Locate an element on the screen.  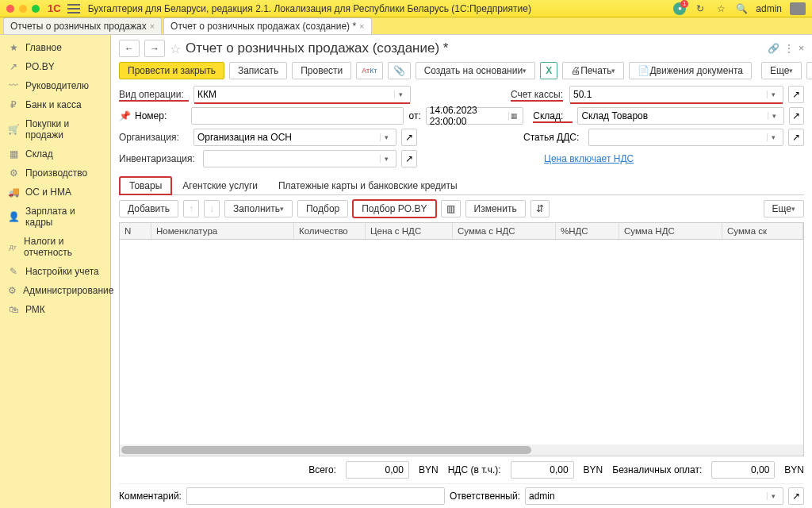
sidebar-item-salary: 👤Зарплата и кадры is located at coordinates (56, 217).